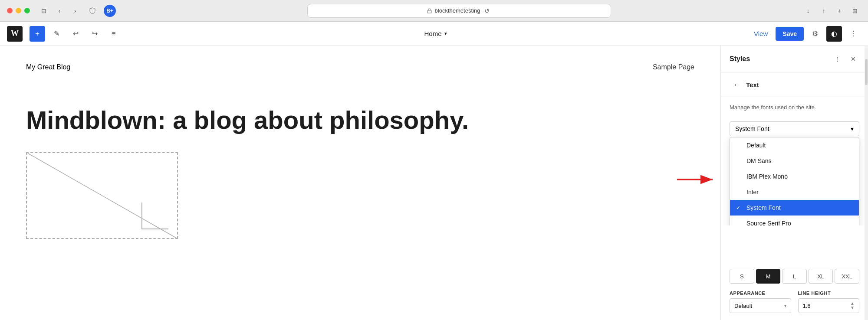 The width and height of the screenshot is (868, 320). Describe the element at coordinates (760, 293) in the screenshot. I see `appearance-label: APPEARANCE` at that location.